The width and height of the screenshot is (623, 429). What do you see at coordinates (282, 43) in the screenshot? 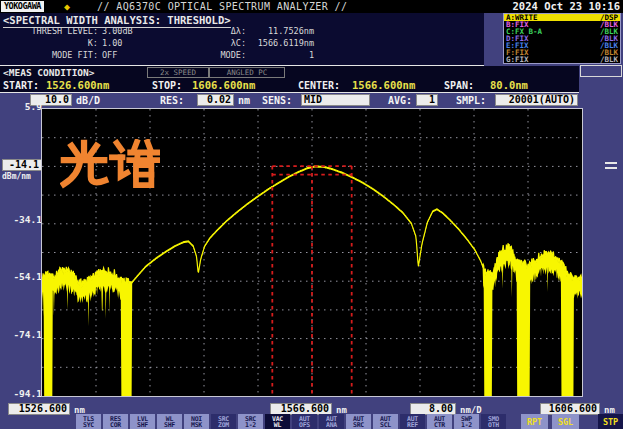
I see `analysis-field-value: 1566.6119nm` at bounding box center [282, 43].